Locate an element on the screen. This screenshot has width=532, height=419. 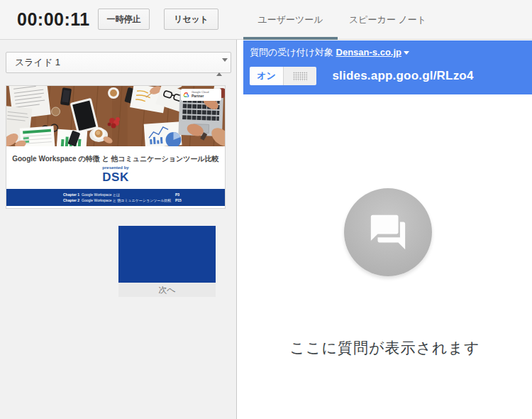
qa-empty-message: ここに質問が表示されます is located at coordinates (384, 348).